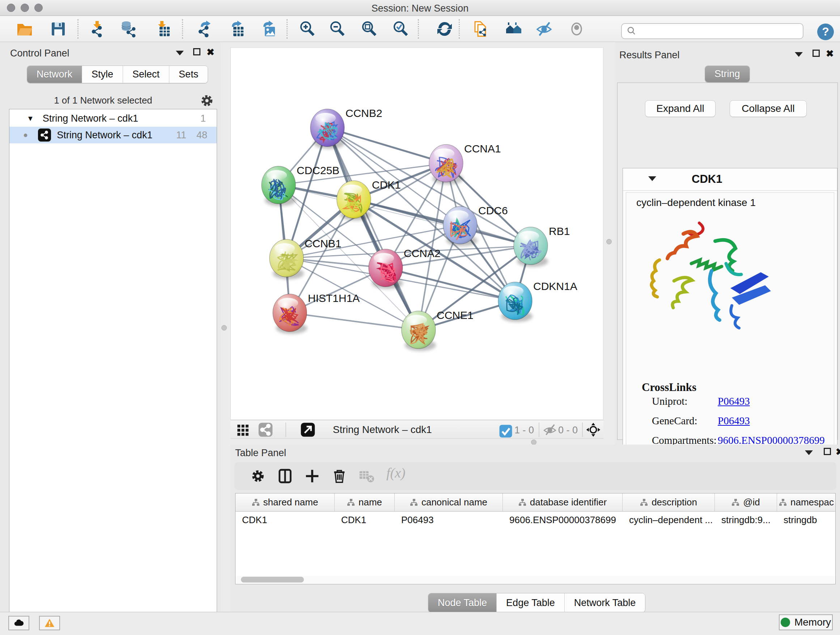 This screenshot has height=635, width=840. What do you see at coordinates (712, 31) in the screenshot?
I see `search-field` at bounding box center [712, 31].